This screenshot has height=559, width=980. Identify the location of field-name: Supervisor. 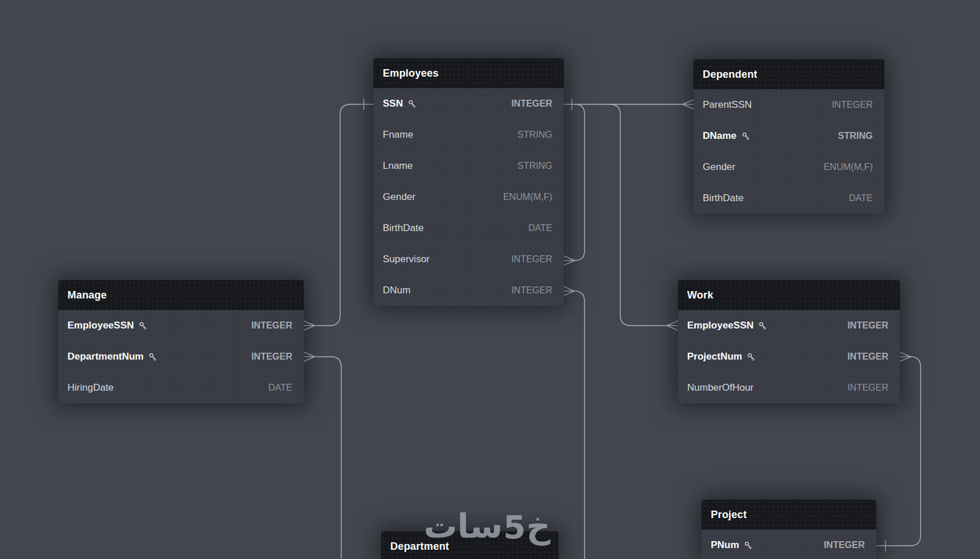
(406, 259).